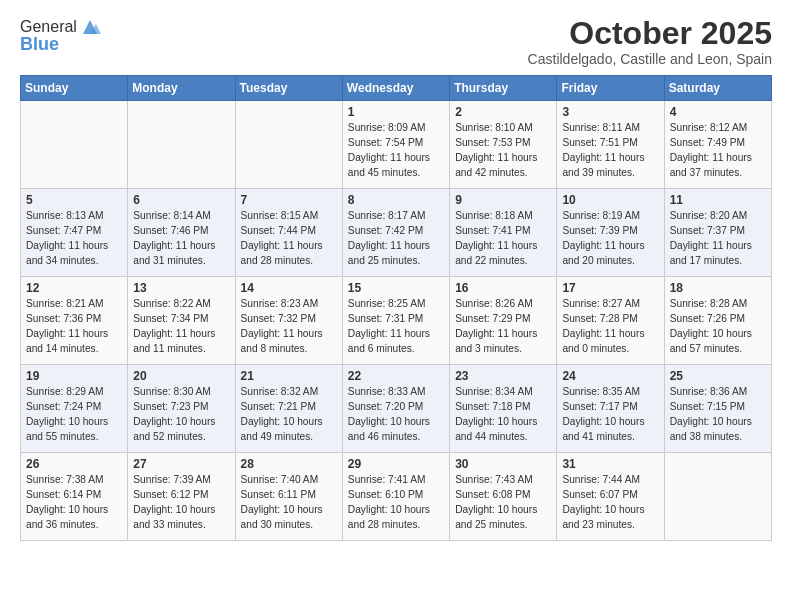 Image resolution: width=792 pixels, height=612 pixels. Describe the element at coordinates (74, 464) in the screenshot. I see `day-number: 26` at that location.